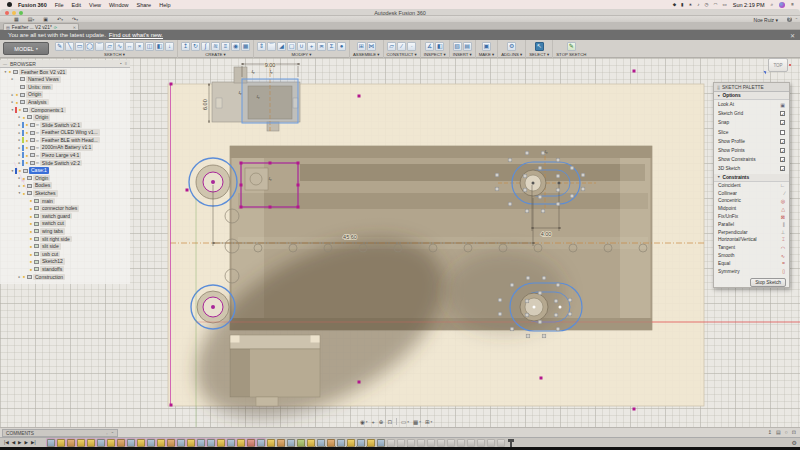 Image resolution: width=800 pixels, height=450 pixels. What do you see at coordinates (44, 80) in the screenshot?
I see `browser-item-label: Named Views` at bounding box center [44, 80].